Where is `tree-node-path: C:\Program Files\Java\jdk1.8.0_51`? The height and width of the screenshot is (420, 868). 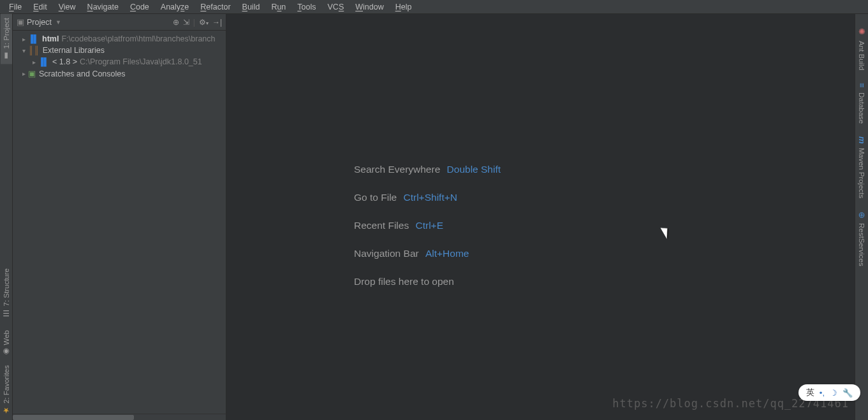
tree-node-path: C:\Program Files\Java\jdk1.8.0_51 is located at coordinates (141, 62).